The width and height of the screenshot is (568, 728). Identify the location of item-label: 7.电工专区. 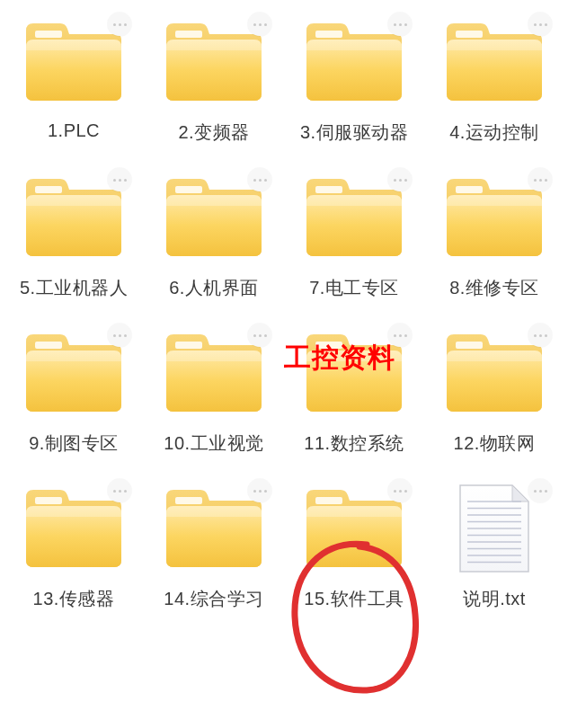
(354, 288).